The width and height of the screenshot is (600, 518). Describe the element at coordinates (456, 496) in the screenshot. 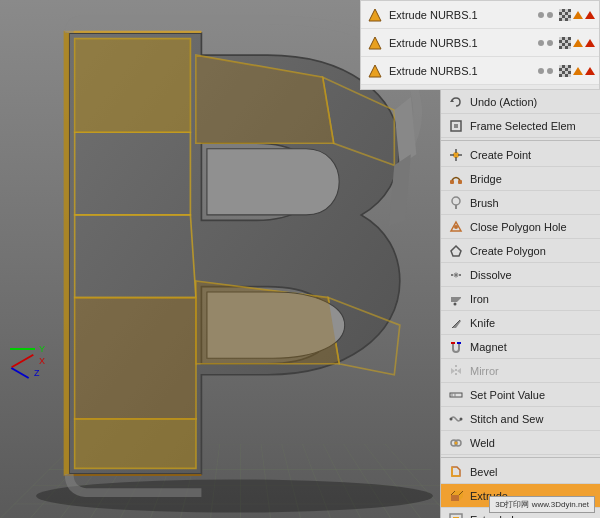

I see `extrude-icon` at that location.